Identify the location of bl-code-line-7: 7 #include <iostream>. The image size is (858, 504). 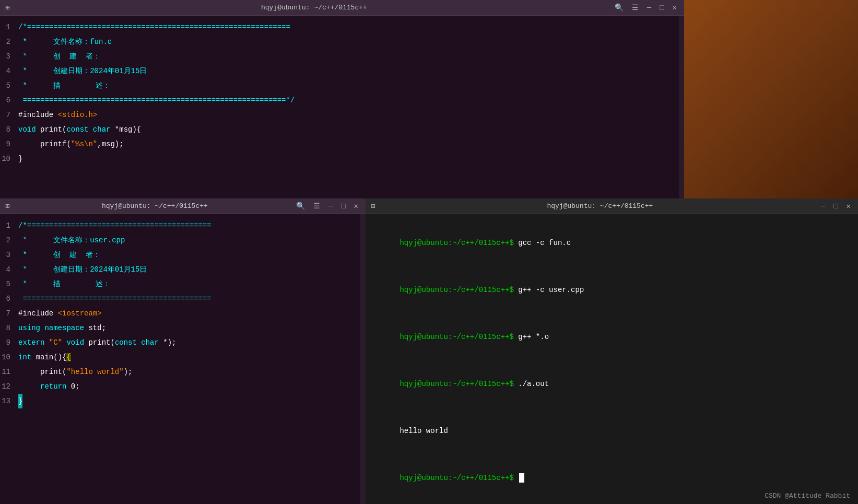
(183, 313).